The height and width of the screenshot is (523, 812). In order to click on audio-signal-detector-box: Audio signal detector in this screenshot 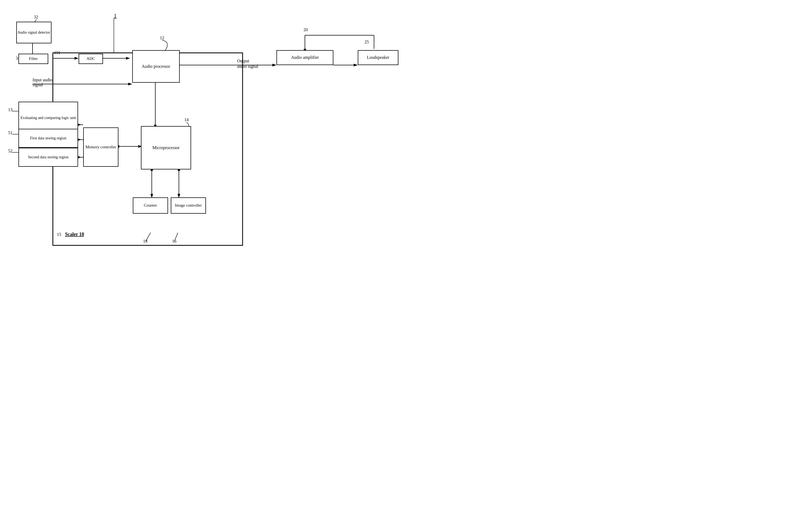, I will do `click(34, 33)`.